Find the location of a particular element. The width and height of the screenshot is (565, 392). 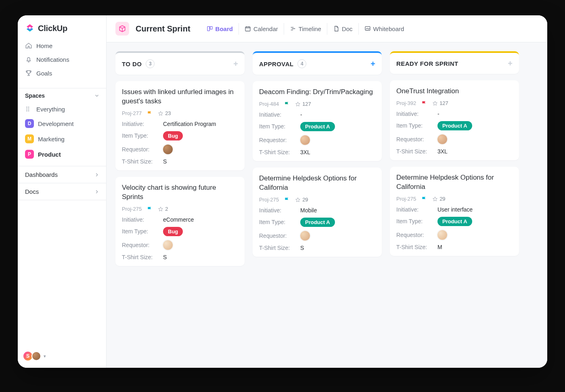

view-tab-doc: Doc is located at coordinates (343, 29).